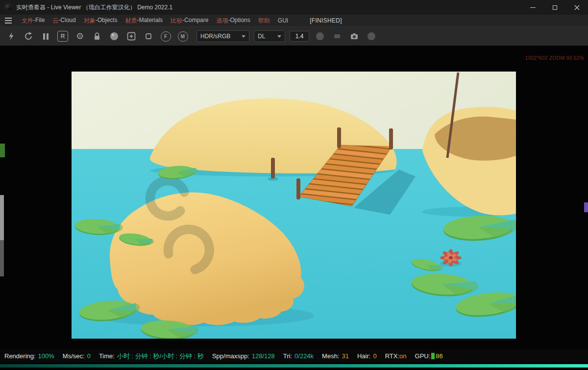 The image size is (588, 370). Describe the element at coordinates (283, 21) in the screenshot. I see `menu-gui: GUI` at that location.